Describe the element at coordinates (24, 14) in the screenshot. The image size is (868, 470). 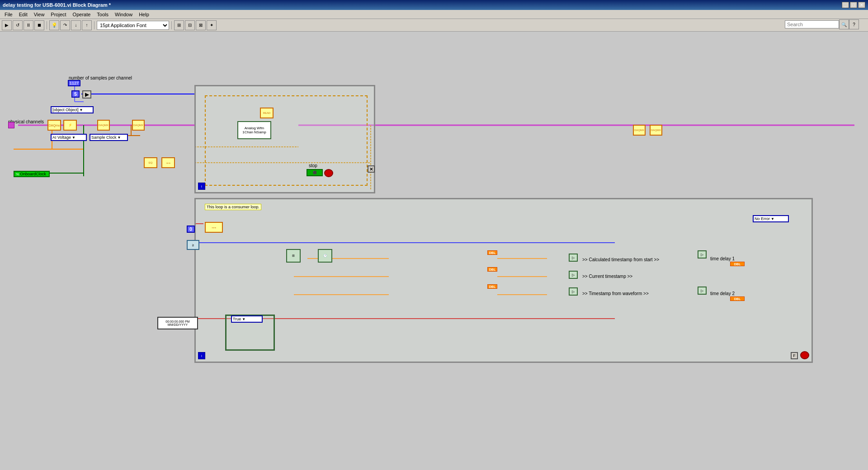
I see `menu-edit: Edit` at that location.